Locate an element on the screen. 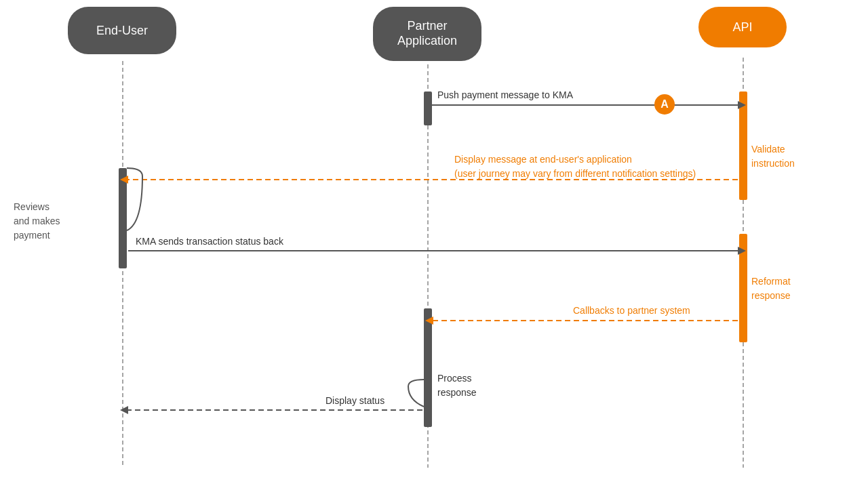 This screenshot has width=868, height=488. process-label: Process response is located at coordinates (457, 386).